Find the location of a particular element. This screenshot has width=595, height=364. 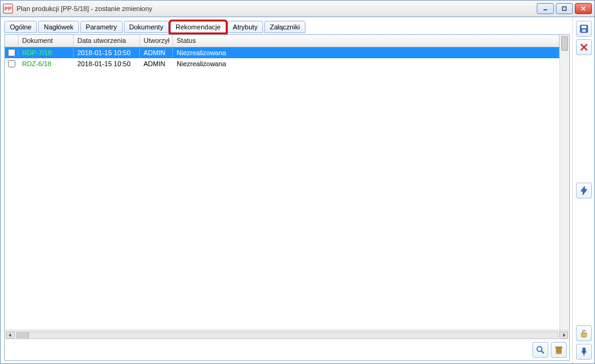

scroll-left-icon is located at coordinates (10, 335).